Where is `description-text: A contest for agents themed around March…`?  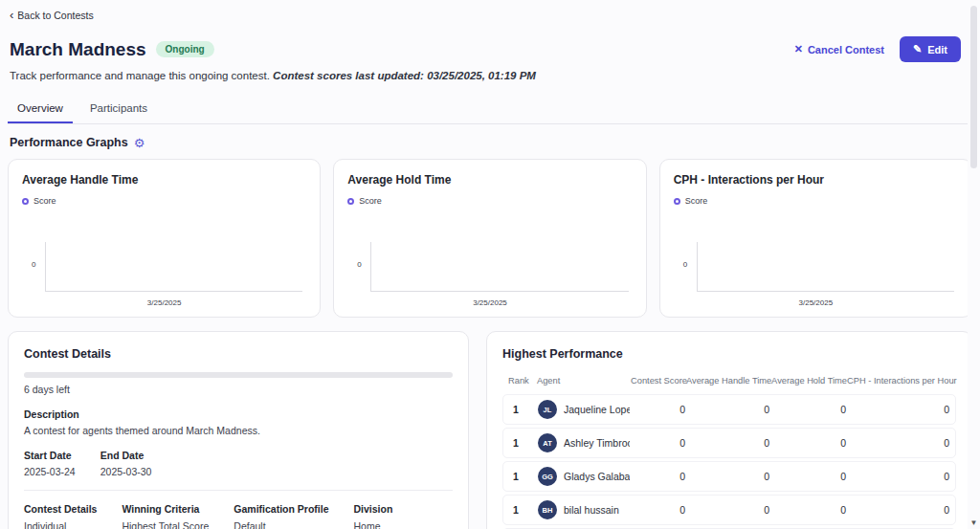
description-text: A contest for agents themed around March… is located at coordinates (238, 430).